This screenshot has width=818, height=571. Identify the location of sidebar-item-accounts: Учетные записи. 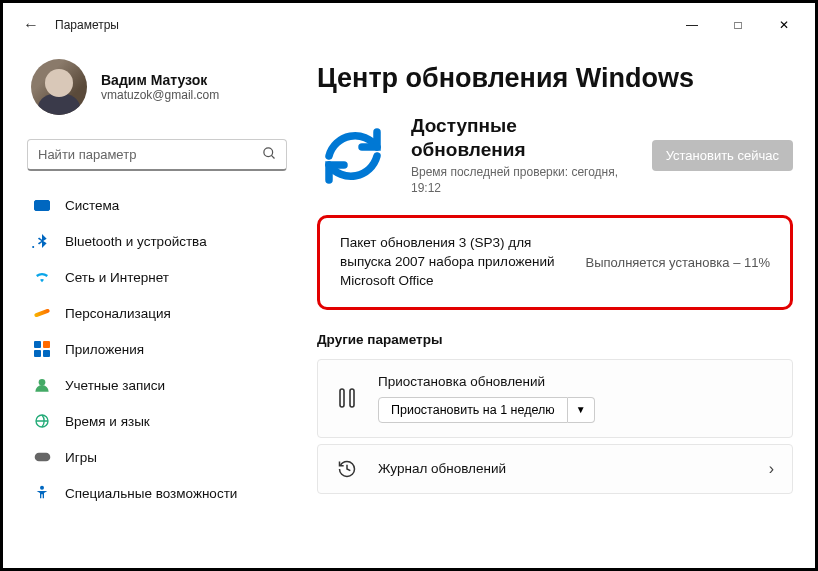
(157, 385).